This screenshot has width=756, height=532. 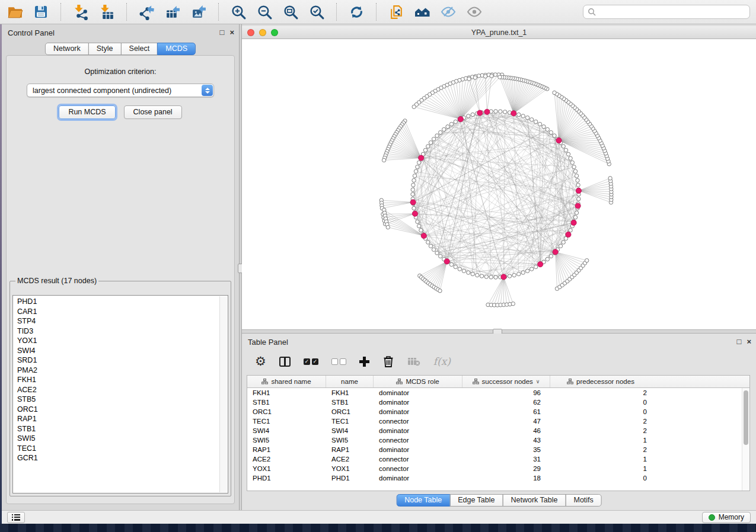 I want to click on mcds-result-item: SRD1, so click(x=122, y=360).